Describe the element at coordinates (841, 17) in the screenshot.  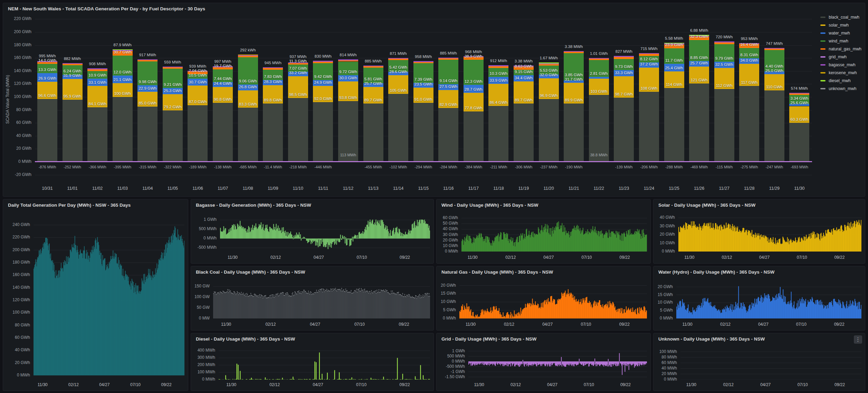
I see `legend-item-black_coal_mwh: black_coal_mwh` at that location.